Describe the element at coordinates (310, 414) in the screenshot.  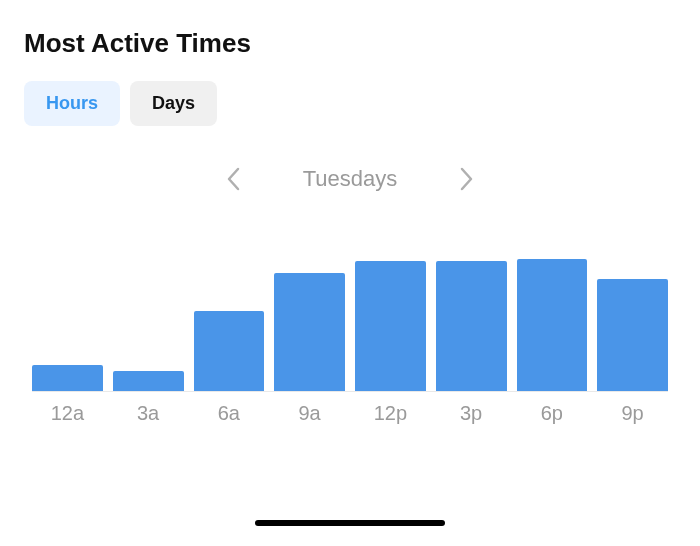
I see `x-axis-label: 9a` at that location.